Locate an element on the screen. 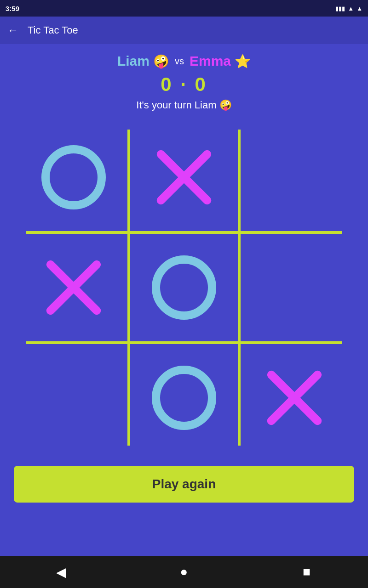  player2-name: Emma is located at coordinates (210, 61).